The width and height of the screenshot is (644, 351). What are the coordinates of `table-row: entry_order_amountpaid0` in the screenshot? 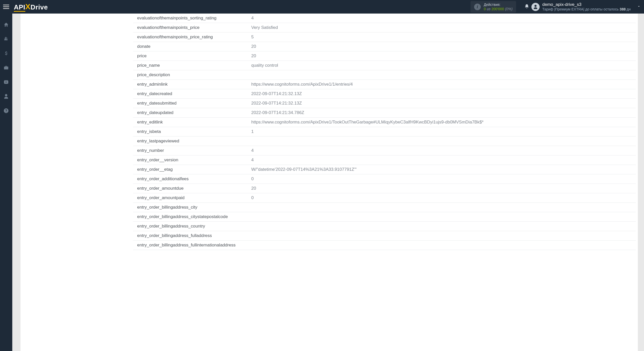 It's located at (384, 198).